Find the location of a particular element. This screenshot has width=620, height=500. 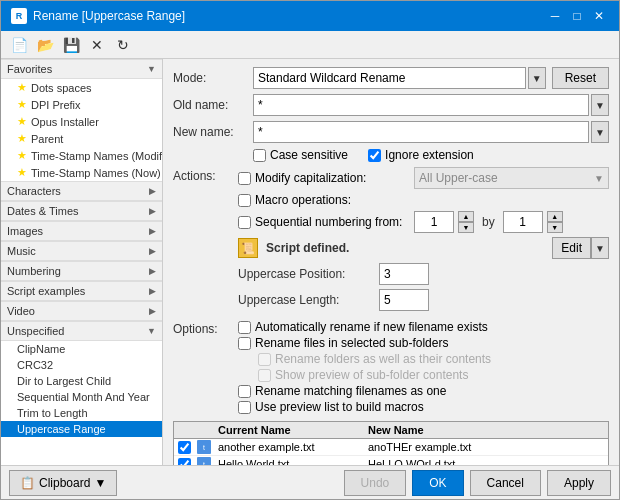

rename-folders-checkbox is located at coordinates (264, 360).